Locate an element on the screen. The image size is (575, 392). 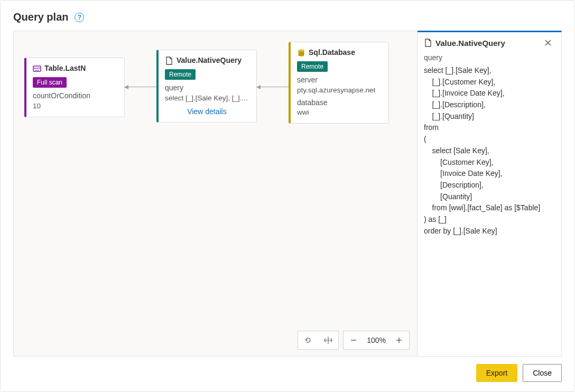
minus-icon is located at coordinates (354, 340).